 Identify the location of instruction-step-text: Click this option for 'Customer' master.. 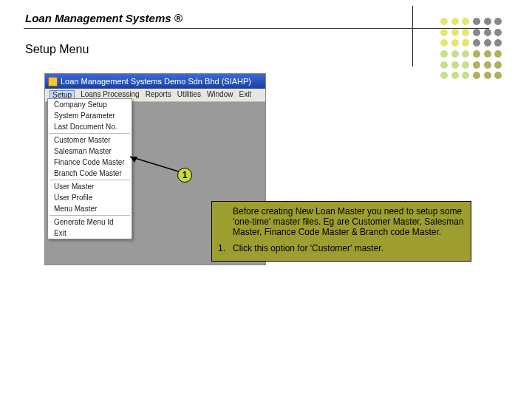
(308, 248).